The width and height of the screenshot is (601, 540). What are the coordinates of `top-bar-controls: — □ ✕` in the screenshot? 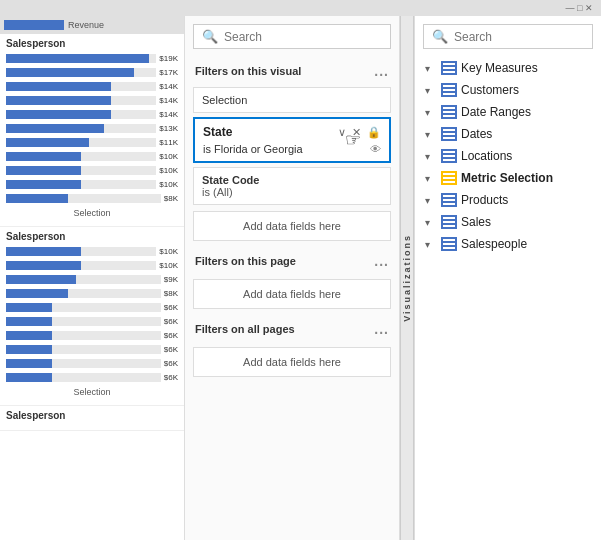 It's located at (580, 8).